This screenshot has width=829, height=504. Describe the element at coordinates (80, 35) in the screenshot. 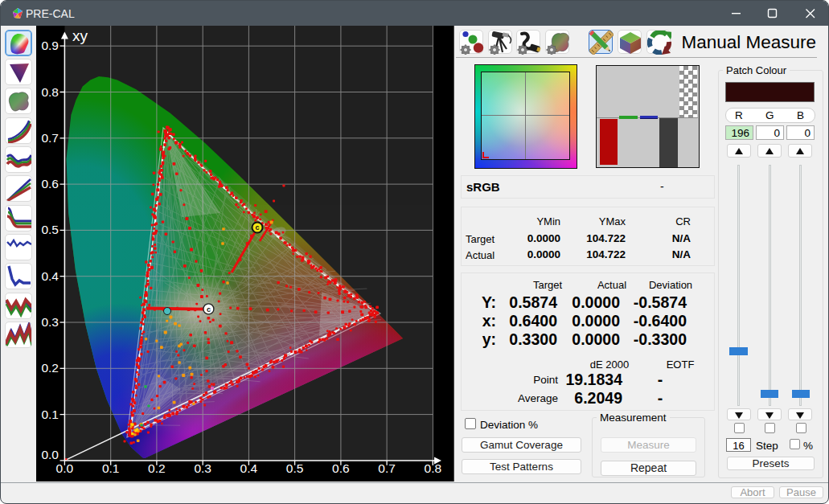

I see `svg-text: xy` at that location.